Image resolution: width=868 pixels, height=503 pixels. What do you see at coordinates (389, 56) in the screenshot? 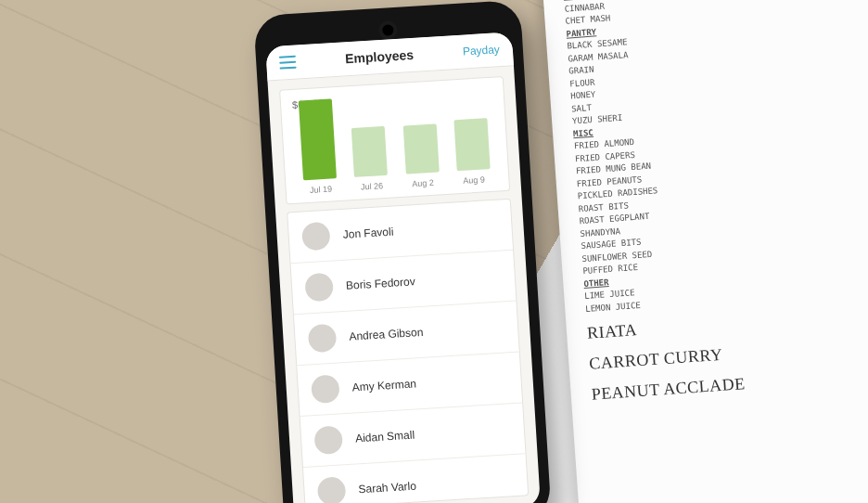
I see `app-header: Employees Payday` at bounding box center [389, 56].